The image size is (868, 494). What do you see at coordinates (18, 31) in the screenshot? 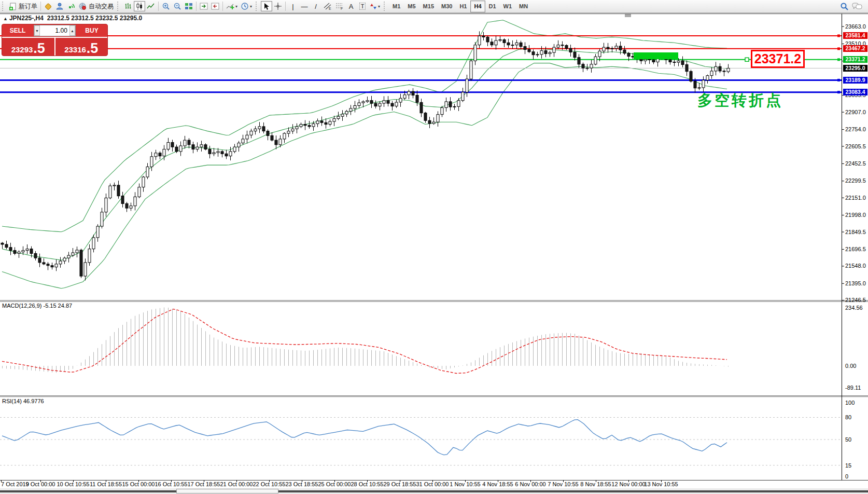
I see `sell-button: SELL` at bounding box center [18, 31].